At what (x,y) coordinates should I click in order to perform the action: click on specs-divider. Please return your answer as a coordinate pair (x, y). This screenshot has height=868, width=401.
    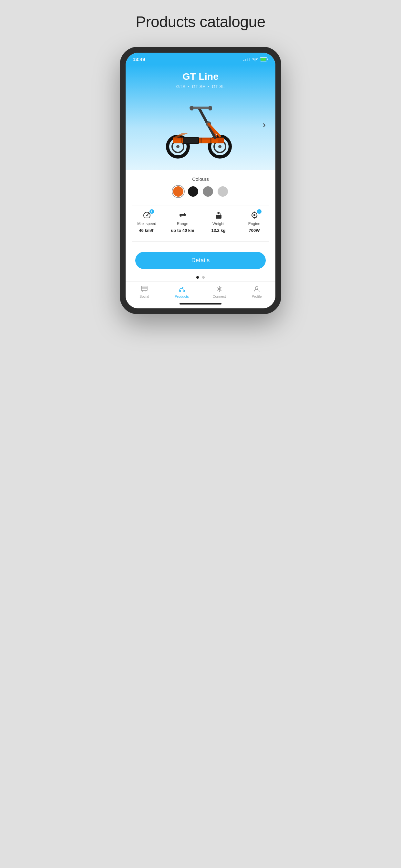
    Looking at the image, I should click on (201, 206).